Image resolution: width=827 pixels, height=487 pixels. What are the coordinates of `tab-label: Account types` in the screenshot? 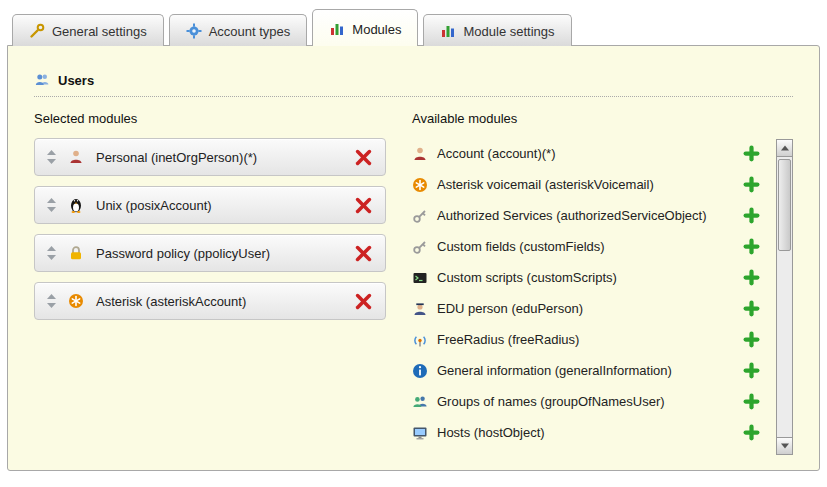 It's located at (250, 32).